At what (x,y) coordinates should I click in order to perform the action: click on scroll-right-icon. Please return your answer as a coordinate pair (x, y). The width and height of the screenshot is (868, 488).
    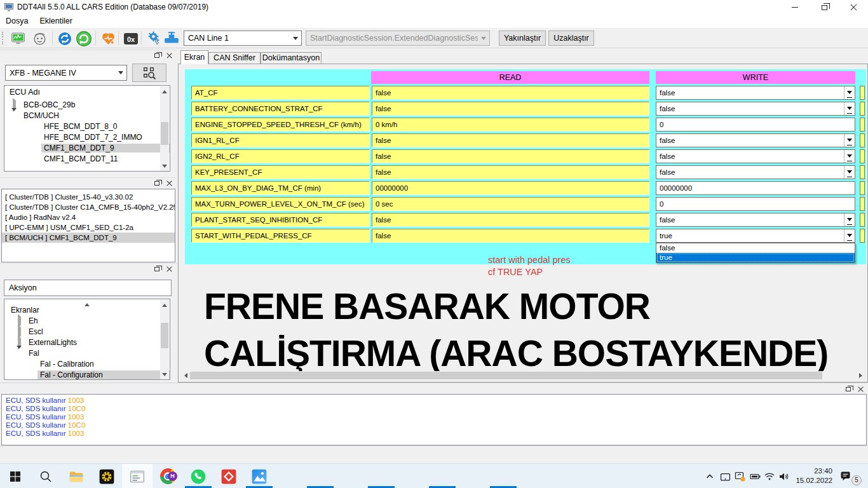
    Looking at the image, I should click on (862, 376).